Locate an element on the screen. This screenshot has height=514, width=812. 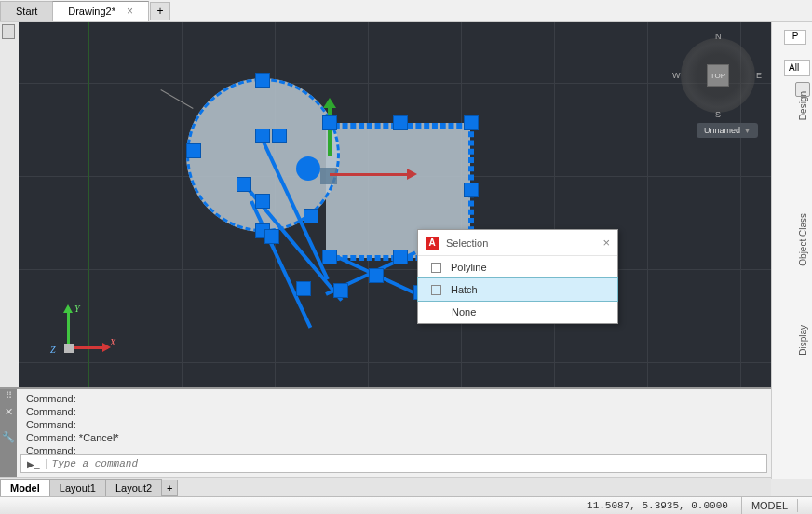
selection-popup: A Selection × Polyline Hatch None is located at coordinates (518, 277).